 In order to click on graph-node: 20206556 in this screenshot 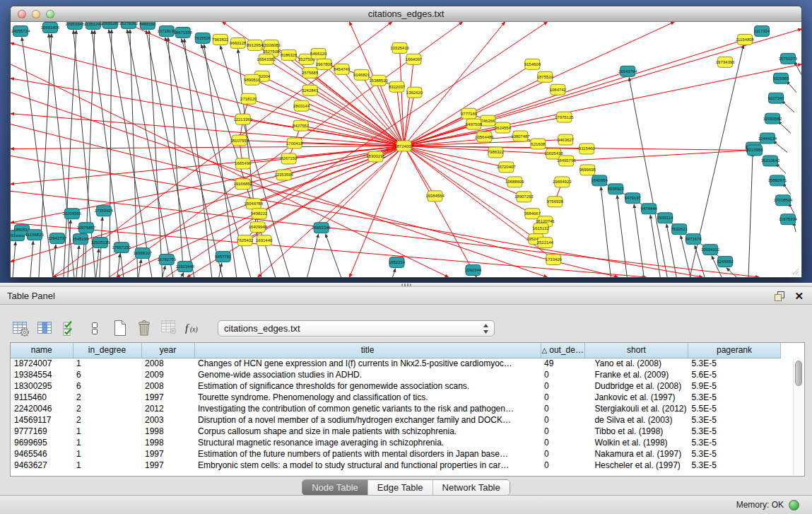, I will do `click(72, 214)`.